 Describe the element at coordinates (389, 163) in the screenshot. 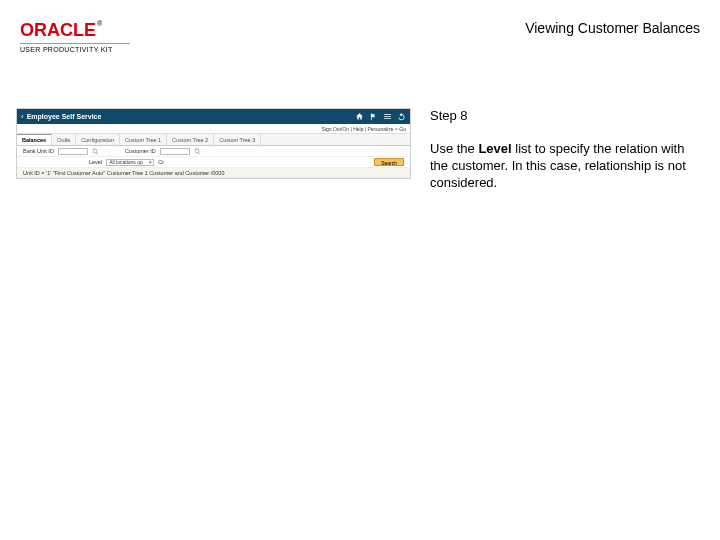

I see `search-button-label: Search` at that location.